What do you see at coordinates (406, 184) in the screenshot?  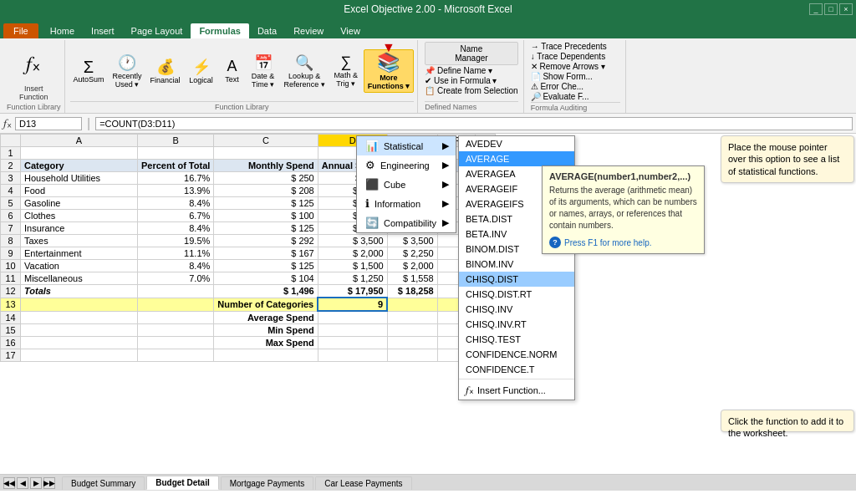 I see `more-functions-dropdown: 📊 Statistical ▶ ⚙ Engineering ▶ ⬛ Cube ▶…` at bounding box center [406, 184].